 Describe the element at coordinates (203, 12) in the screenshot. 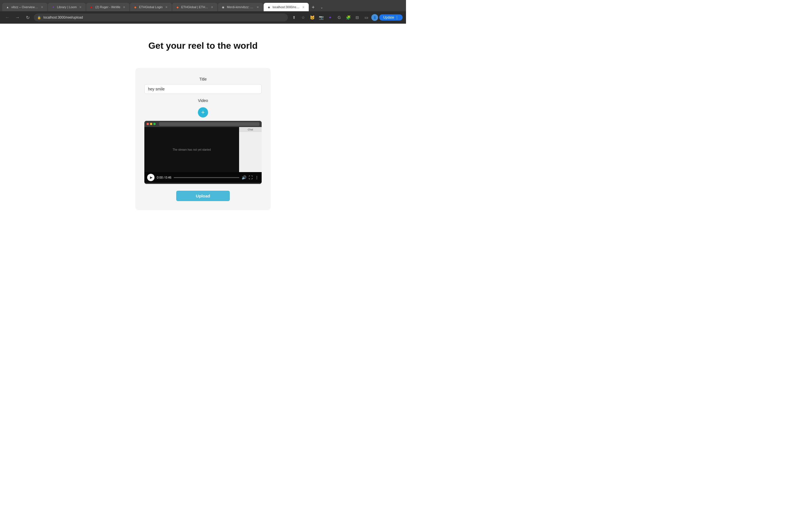

I see `browser-chrome: ▲ vibzz – Overview – Ve ✕ ✦ Library | Lo…` at that location.